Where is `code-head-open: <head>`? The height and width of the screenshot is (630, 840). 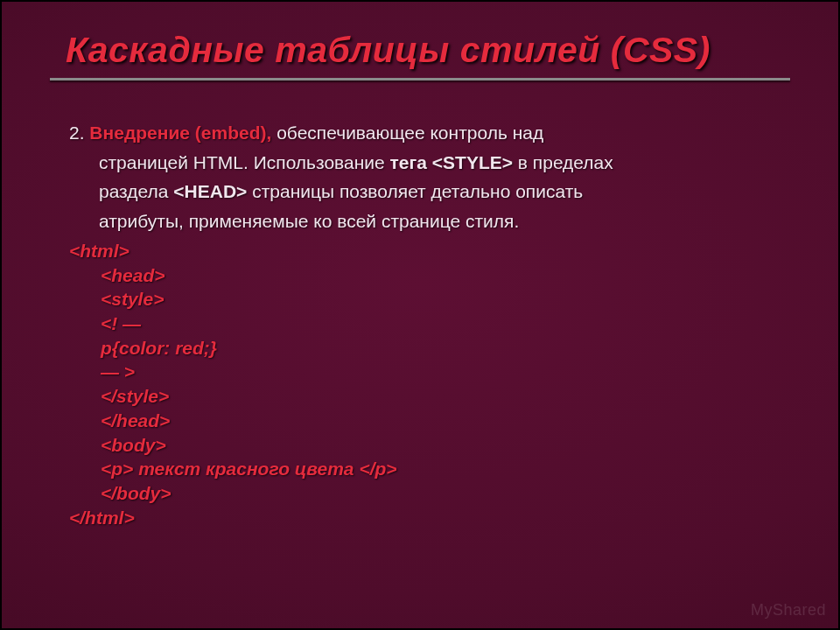
code-head-open: <head> is located at coordinates (430, 276).